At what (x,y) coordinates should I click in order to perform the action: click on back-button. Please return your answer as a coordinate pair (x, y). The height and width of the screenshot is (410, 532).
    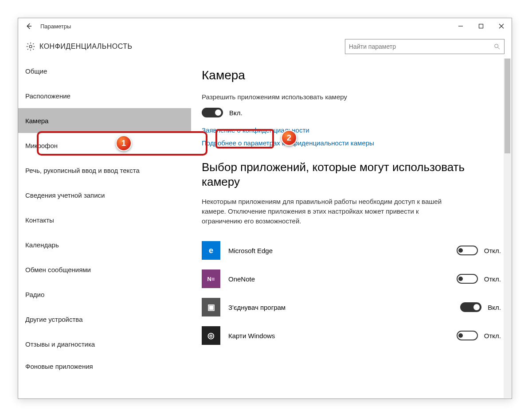
    Looking at the image, I should click on (29, 26).